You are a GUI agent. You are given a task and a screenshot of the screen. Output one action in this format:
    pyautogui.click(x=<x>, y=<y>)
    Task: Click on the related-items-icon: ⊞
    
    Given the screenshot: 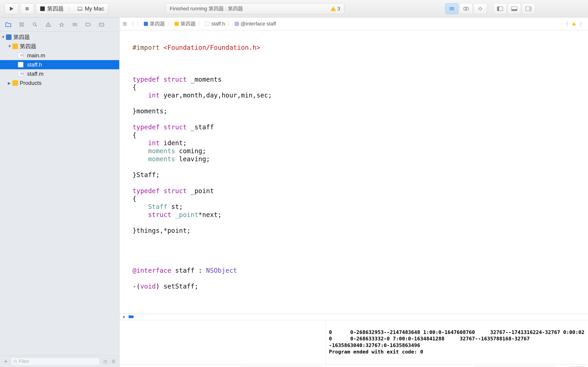 What is the action you would take?
    pyautogui.click(x=125, y=24)
    